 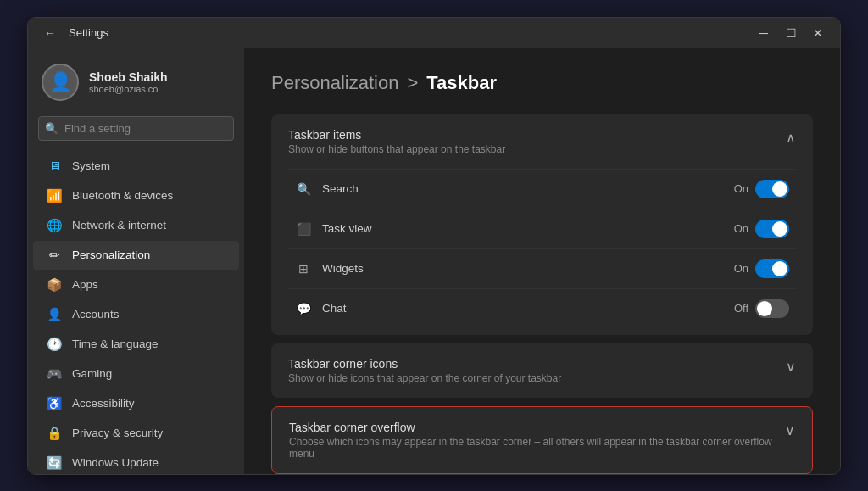 What do you see at coordinates (741, 309) in the screenshot?
I see `setting-status-chat: Off` at bounding box center [741, 309].